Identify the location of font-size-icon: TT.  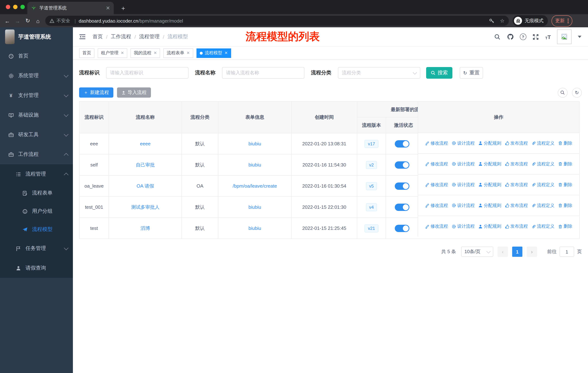
(548, 37).